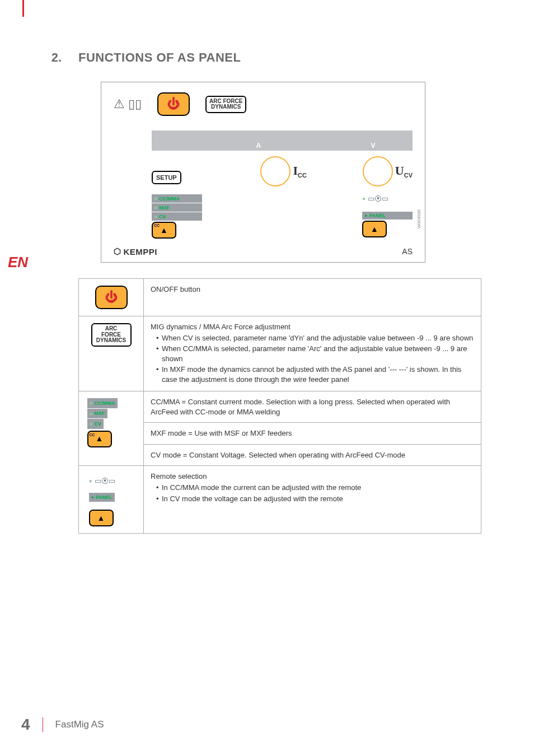 Image resolution: width=534 pixels, height=756 pixels. What do you see at coordinates (226, 104) in the screenshot?
I see `arcforce-button: ARC FORCE DYNAMICS` at bounding box center [226, 104].